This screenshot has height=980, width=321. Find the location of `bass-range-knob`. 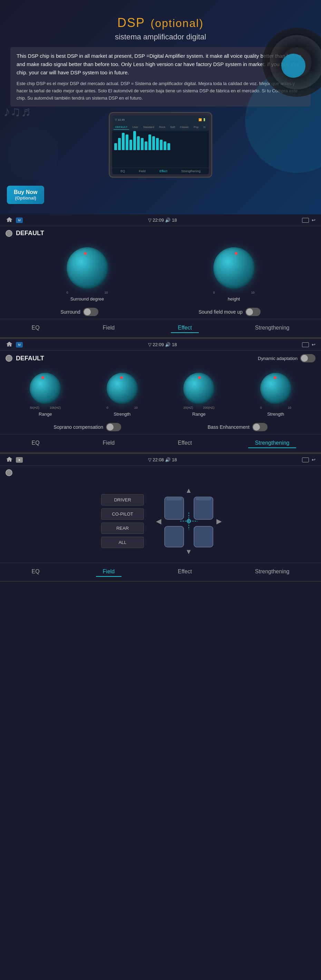

bass-range-knob is located at coordinates (199, 388).